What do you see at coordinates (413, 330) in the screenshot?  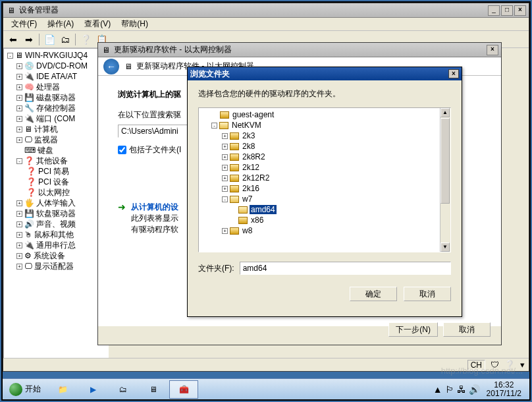 I see `next-button: 下一步(N)` at bounding box center [413, 330].